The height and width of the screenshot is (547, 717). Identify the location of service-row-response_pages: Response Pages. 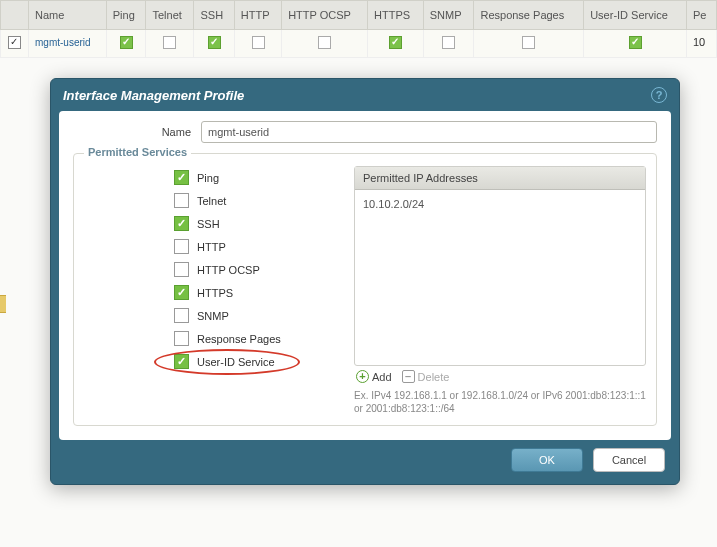
(259, 338).